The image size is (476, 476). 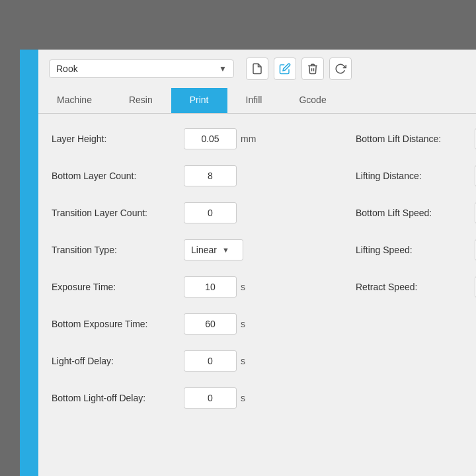 What do you see at coordinates (247, 324) in the screenshot?
I see `bottom-exposure-time-unit: s` at bounding box center [247, 324].